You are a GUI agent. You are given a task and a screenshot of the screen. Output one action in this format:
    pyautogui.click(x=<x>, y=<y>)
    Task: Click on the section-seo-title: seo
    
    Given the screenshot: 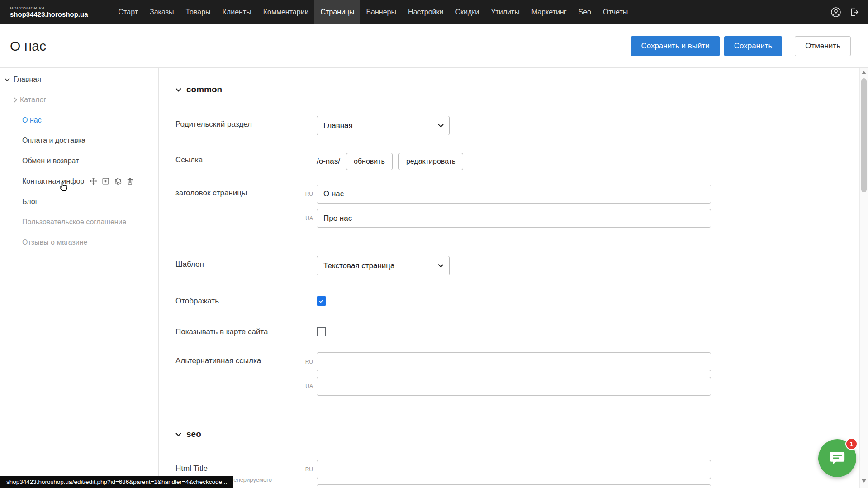 What is the action you would take?
    pyautogui.click(x=194, y=434)
    